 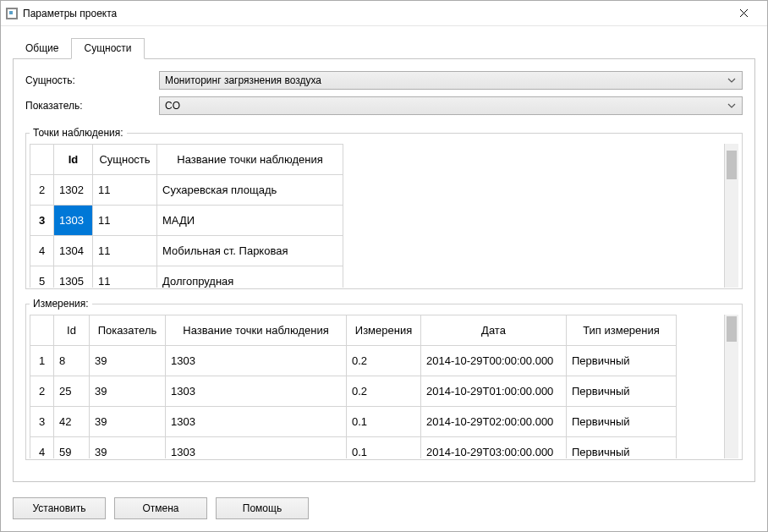 I want to click on table-row: 3130311МАДИ, so click(x=187, y=221).